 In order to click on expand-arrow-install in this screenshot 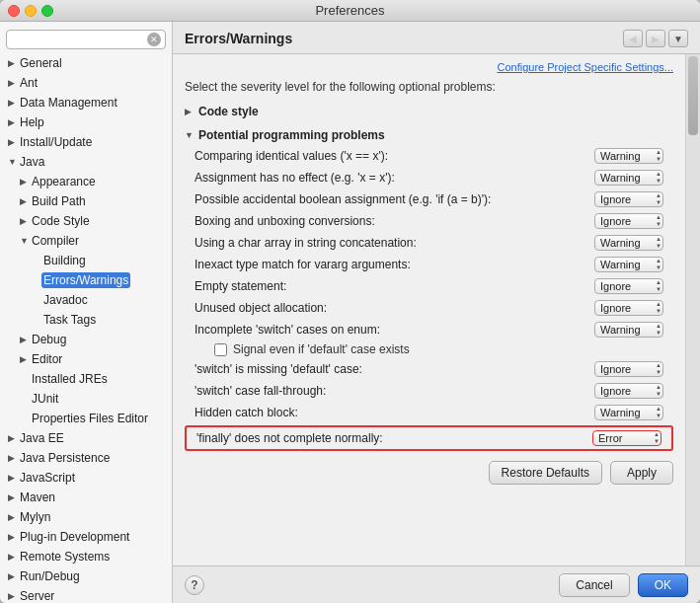, I will do `click(13, 142)`.